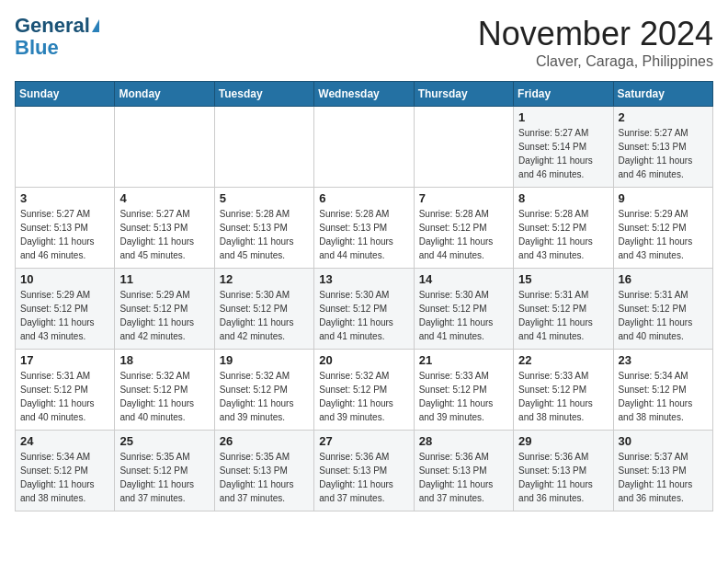 The image size is (728, 563). What do you see at coordinates (65, 390) in the screenshot?
I see `calendar-cell: 17Sunrise: 5:31 AM Sunset: 5:12 PM Dayli…` at bounding box center [65, 390].